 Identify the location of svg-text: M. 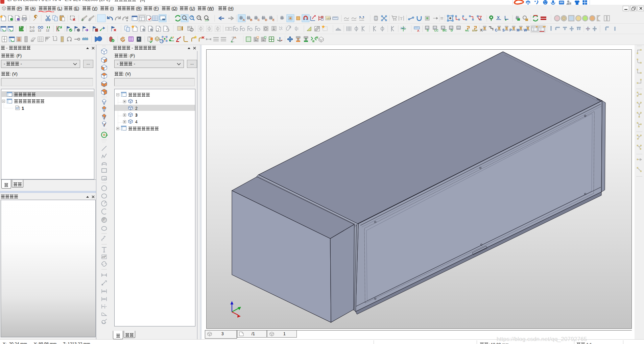
(518, 30).